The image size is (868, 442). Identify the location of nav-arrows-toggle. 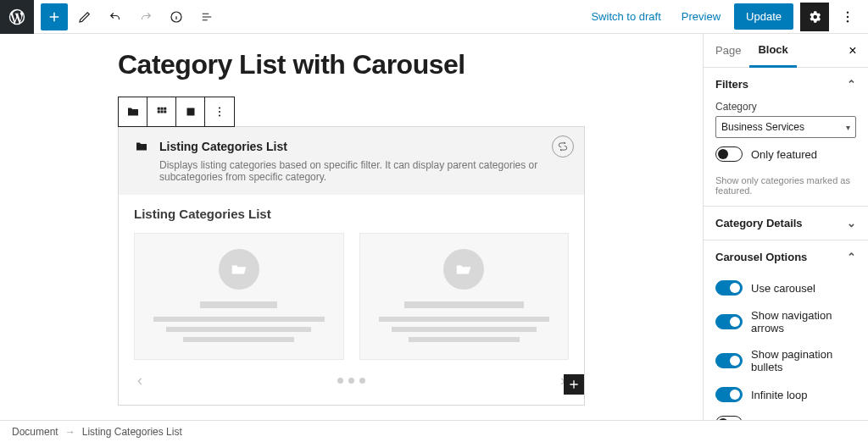
(729, 322).